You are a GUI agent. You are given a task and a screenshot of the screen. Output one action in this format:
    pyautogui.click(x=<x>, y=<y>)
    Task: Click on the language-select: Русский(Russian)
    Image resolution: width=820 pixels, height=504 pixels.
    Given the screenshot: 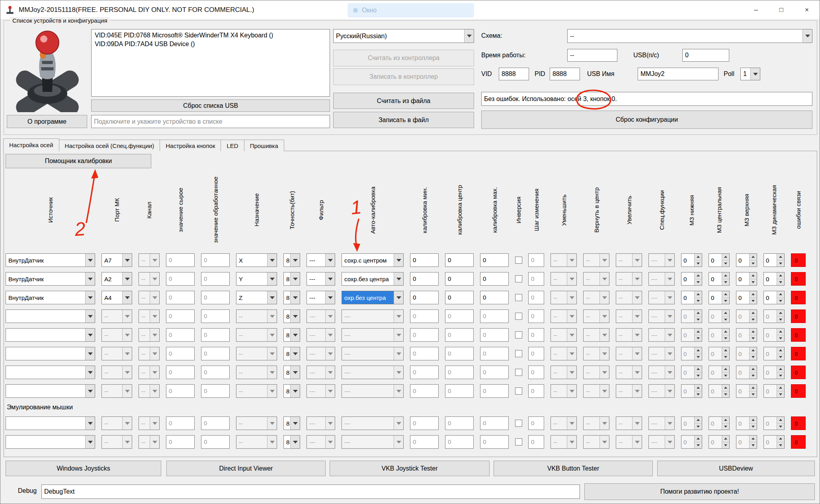 What is the action you would take?
    pyautogui.click(x=404, y=36)
    